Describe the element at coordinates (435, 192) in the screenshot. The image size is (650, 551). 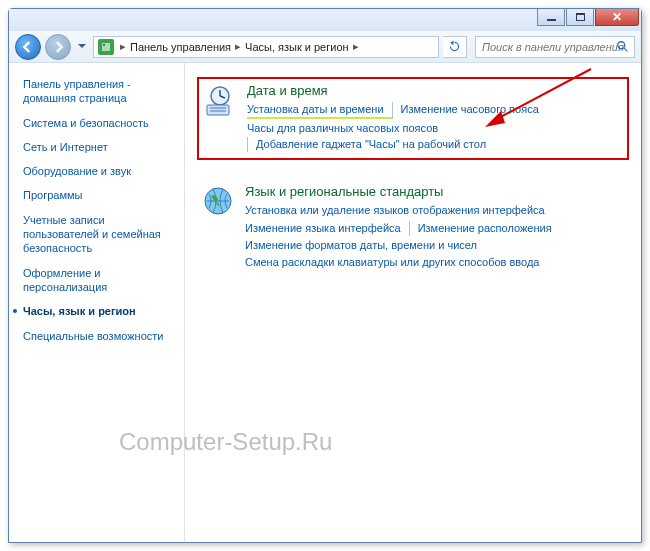
I see `category-title: Язык и региональные стандарты` at that location.